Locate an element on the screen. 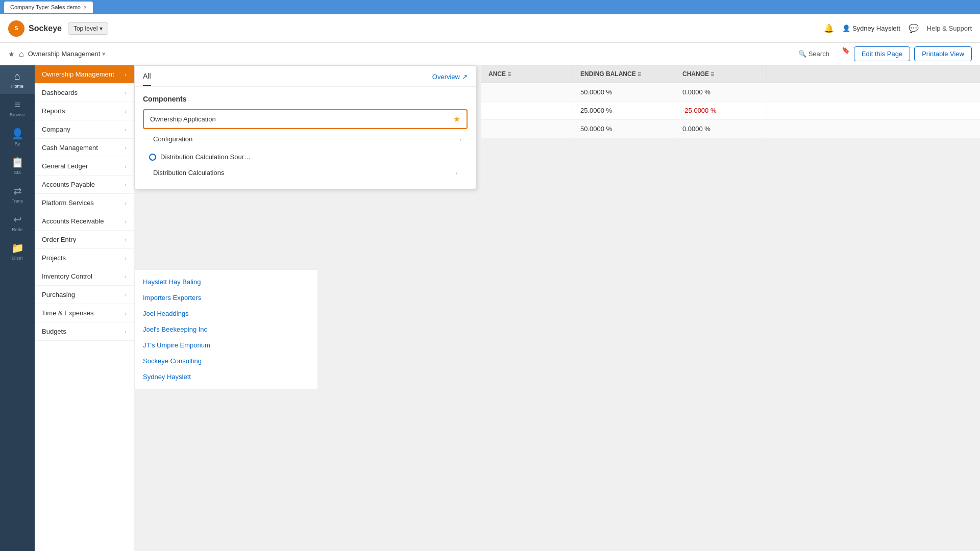 This screenshot has width=980, height=551. bookmark-icon: 🔖 is located at coordinates (846, 54).